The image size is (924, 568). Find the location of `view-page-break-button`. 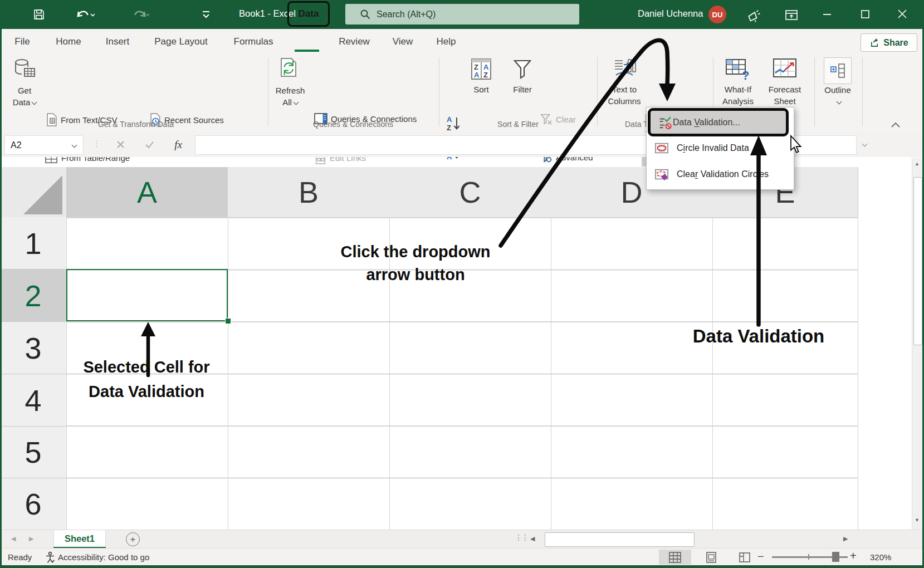

view-page-break-button is located at coordinates (745, 557).